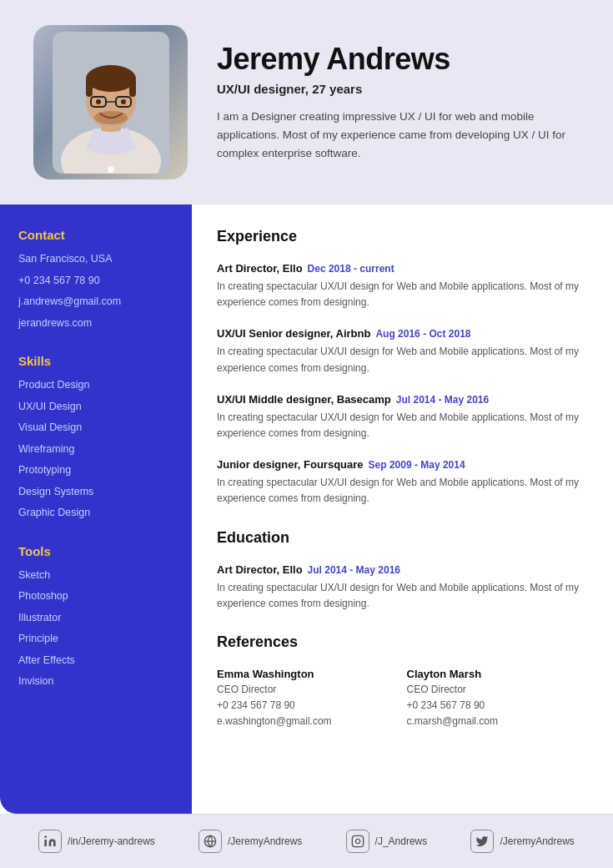  What do you see at coordinates (304, 399) in the screenshot?
I see `exp-company-3: UX/UI Middle designer, Basecamp` at bounding box center [304, 399].